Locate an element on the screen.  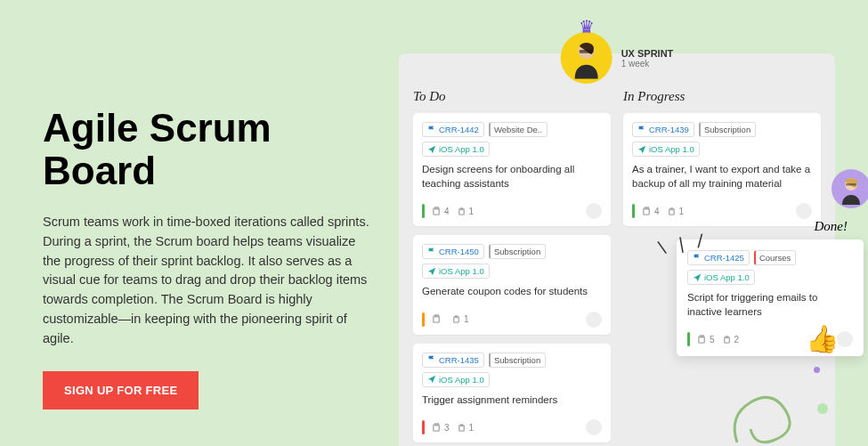
decorative-swirl is located at coordinates (759, 413).